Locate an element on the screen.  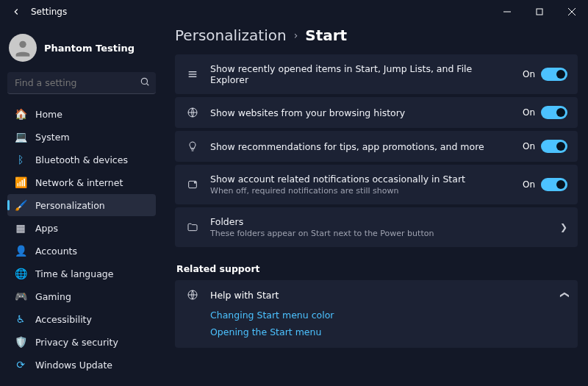
home-icon: 🏠 is located at coordinates (21, 114).